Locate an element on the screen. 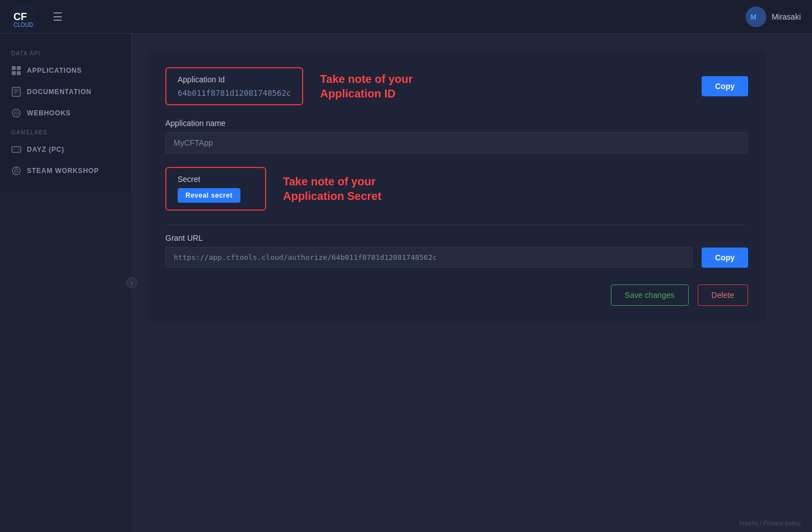 This screenshot has width=812, height=532. hamburger-menu-icon: ☰ is located at coordinates (58, 17).